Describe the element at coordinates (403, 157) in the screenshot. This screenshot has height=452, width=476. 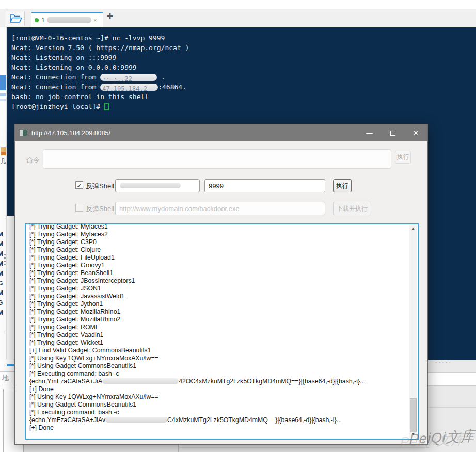
I see `command-execute-button: 执行` at that location.